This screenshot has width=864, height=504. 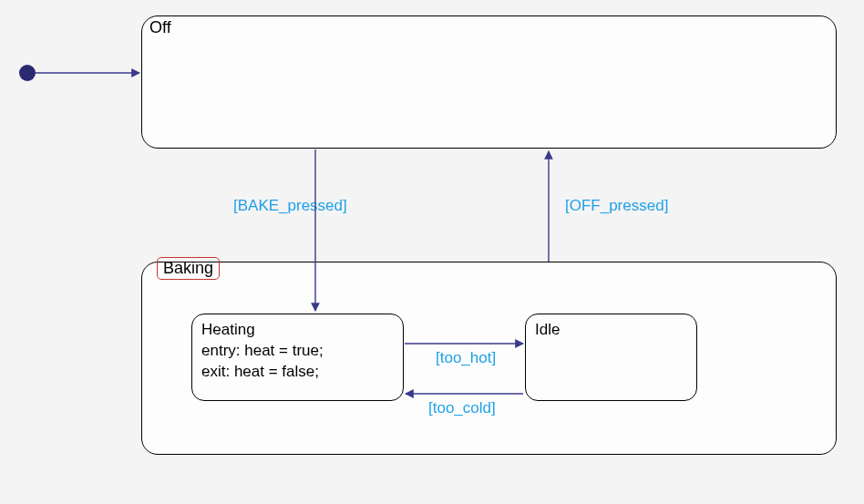 What do you see at coordinates (616, 206) in the screenshot?
I see `transition-off-pressed-label: [OFF_pressed]` at bounding box center [616, 206].